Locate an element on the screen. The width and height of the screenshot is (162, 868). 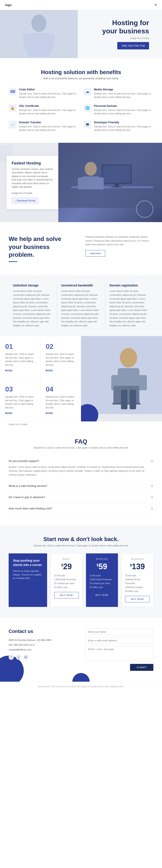
faq-section: FAQ Sample text. Click to select the tex… is located at coordinates (81, 476).